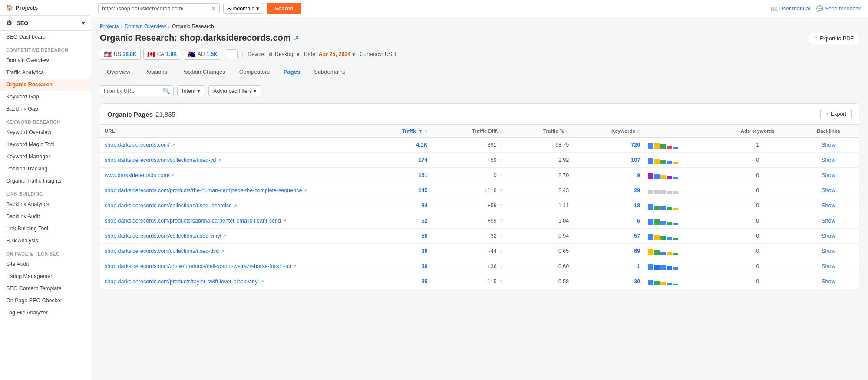  Describe the element at coordinates (201, 266) in the screenshot. I see `url-link: shop.darksiderecords.com/zh-tw/products/…` at that location.